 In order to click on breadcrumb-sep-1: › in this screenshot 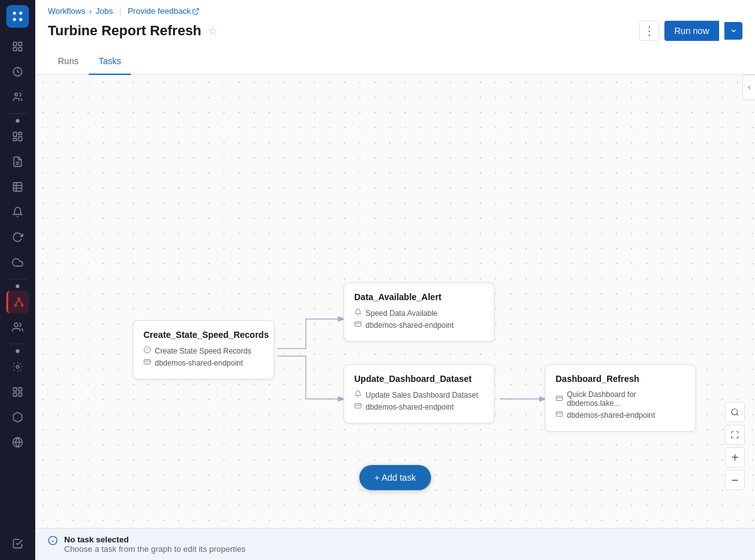, I will do `click(91, 11)`.